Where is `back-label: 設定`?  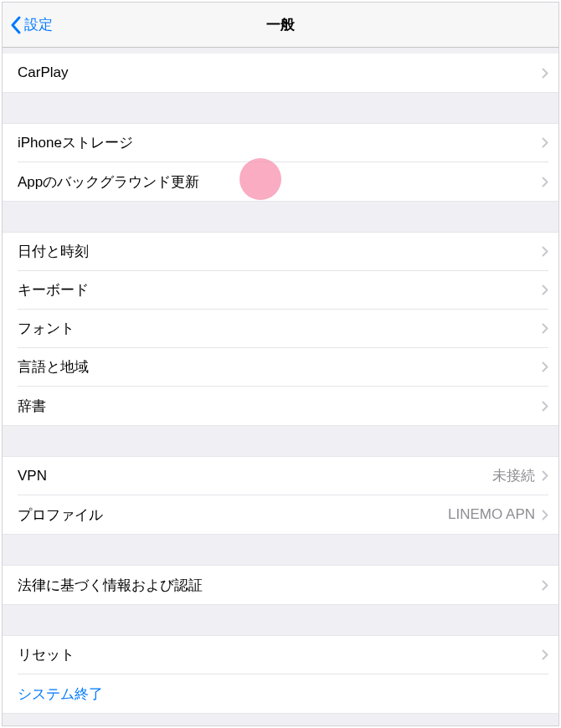
back-label: 設定 is located at coordinates (39, 25).